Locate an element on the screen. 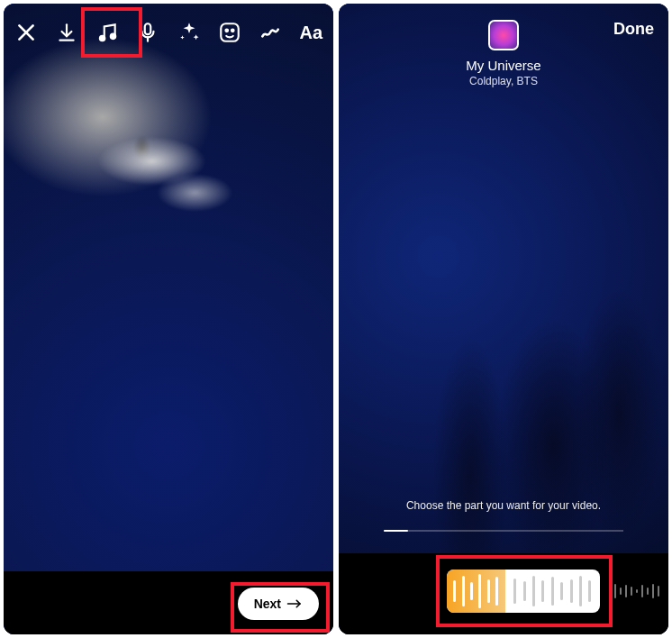 The image size is (672, 638). highlight-next is located at coordinates (280, 607).